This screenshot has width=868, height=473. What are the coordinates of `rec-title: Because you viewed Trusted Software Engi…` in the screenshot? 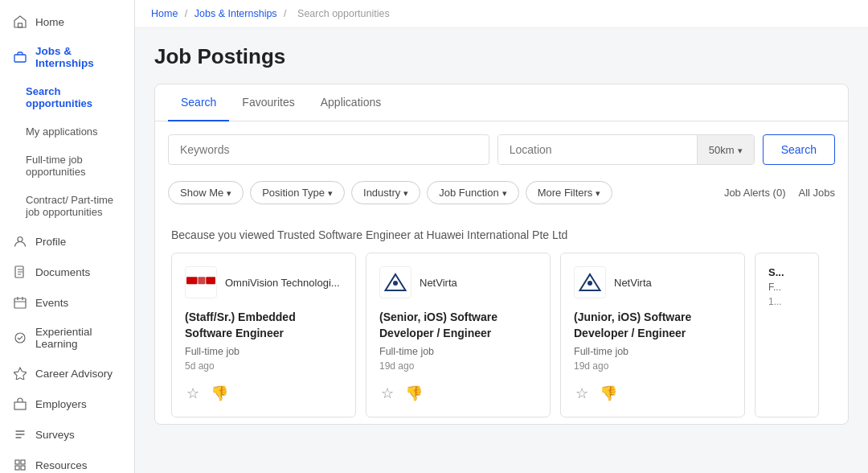 It's located at (502, 235).